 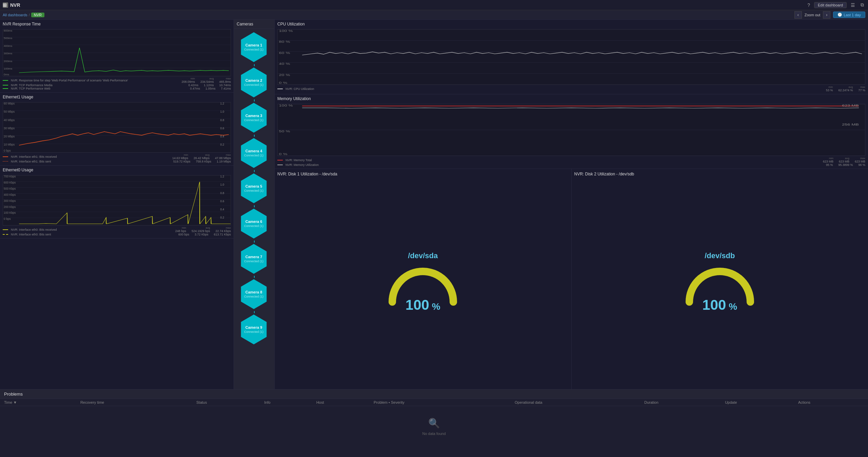 What do you see at coordinates (254, 189) in the screenshot?
I see `camera-5-item: Camera 5 Connected (1)` at bounding box center [254, 189].